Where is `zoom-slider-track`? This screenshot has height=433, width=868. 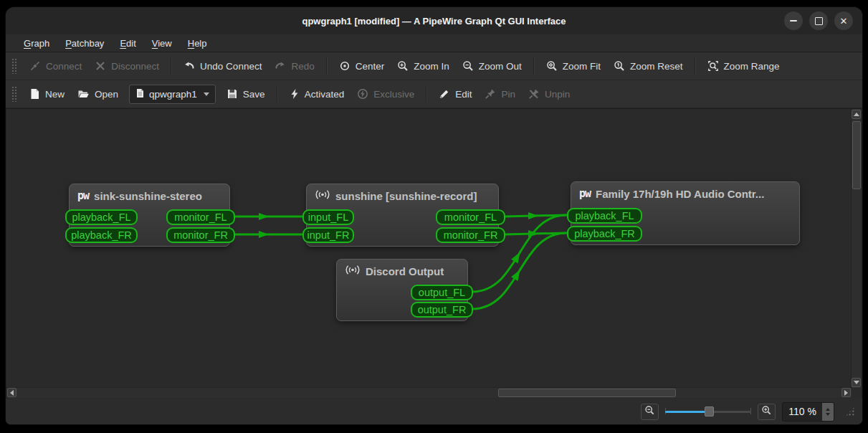 zoom-slider-track is located at coordinates (730, 411).